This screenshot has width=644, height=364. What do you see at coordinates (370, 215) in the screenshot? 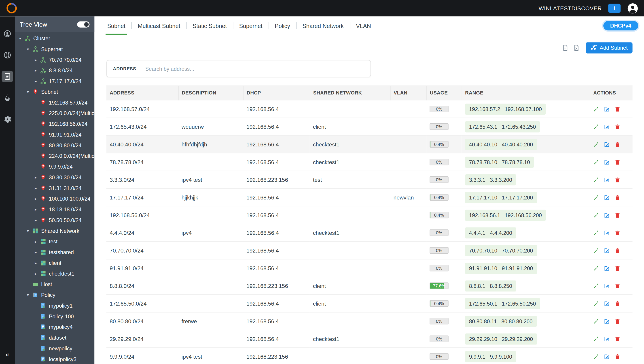
I see `table-row: 192.168.56.0/24 192.168.56.4 0.4% 192.16…` at bounding box center [370, 215].